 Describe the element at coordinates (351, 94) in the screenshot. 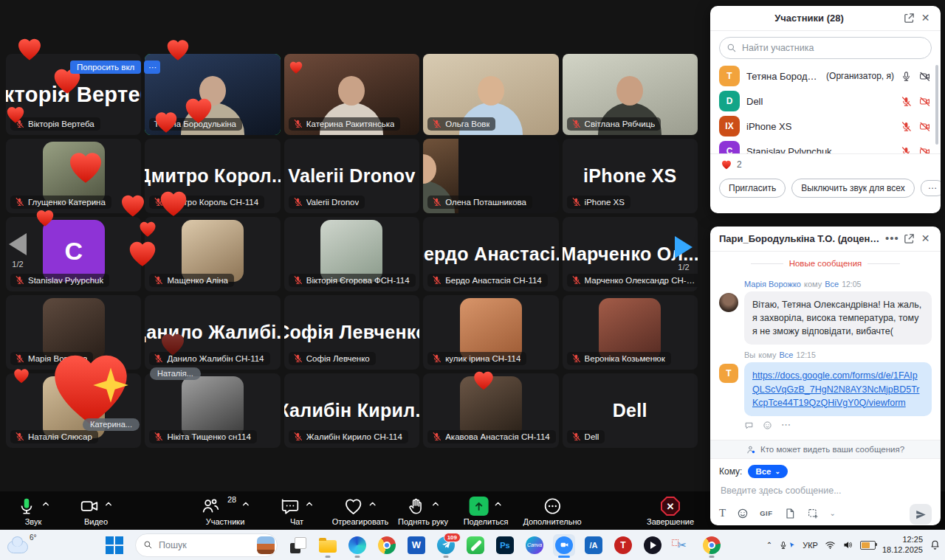

I see `video-tile: Катерина Ракитянська` at that location.